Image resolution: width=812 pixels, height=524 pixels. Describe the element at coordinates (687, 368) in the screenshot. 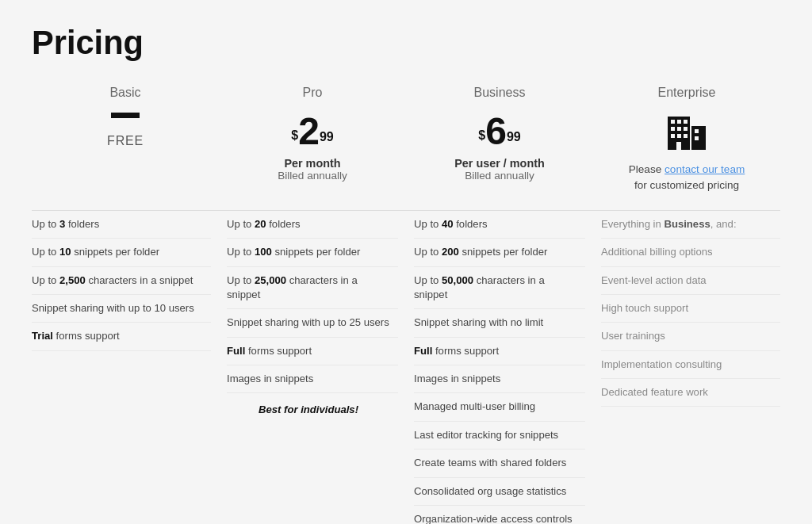

I see `enterprise-features: Everything in Business, and: Additional …` at that location.